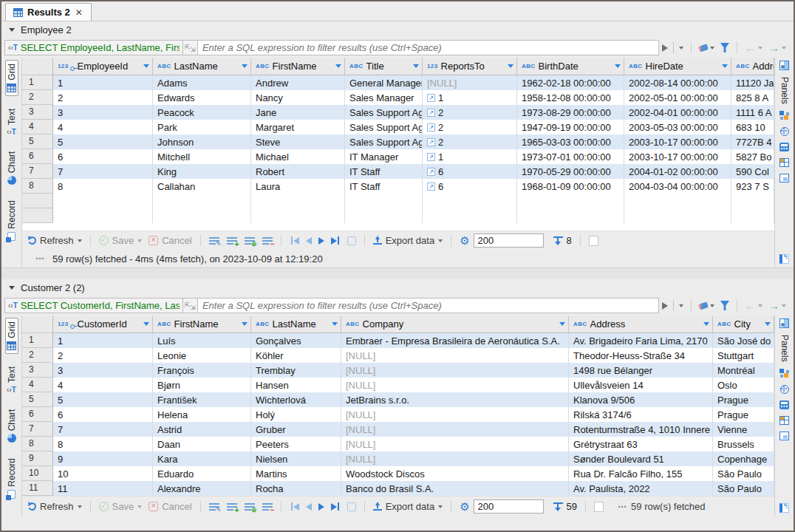  Describe the element at coordinates (641, 415) in the screenshot. I see `table-cell: Rilská 3174/6` at that location.